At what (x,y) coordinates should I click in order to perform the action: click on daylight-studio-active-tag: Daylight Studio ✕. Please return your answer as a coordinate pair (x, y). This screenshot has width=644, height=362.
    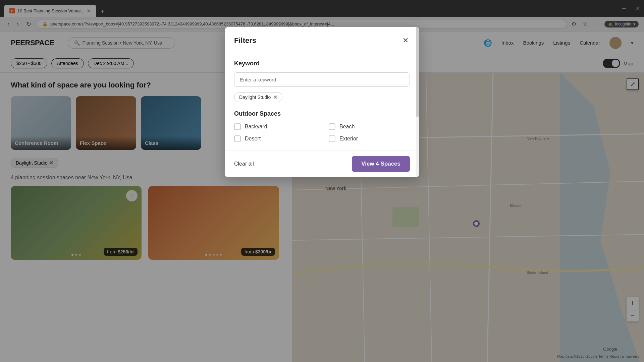
    Looking at the image, I should click on (258, 97).